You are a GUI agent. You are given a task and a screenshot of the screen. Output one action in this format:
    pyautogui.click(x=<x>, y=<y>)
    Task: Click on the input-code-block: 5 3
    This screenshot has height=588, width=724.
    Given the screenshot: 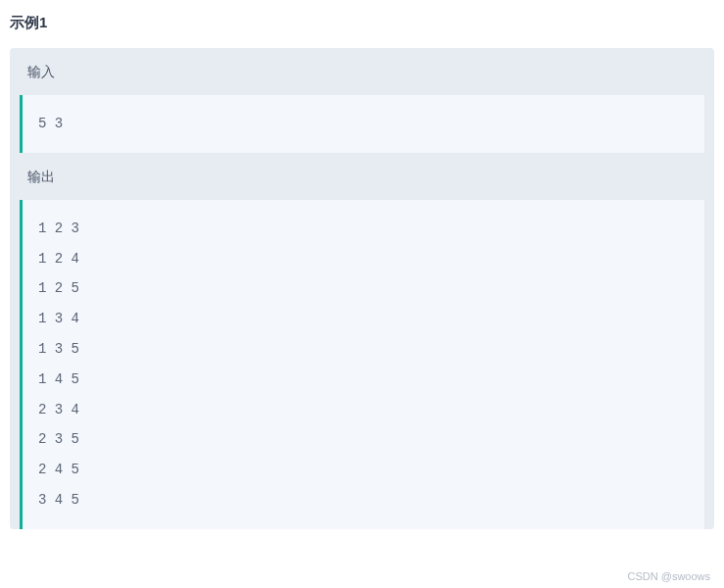 What is the action you would take?
    pyautogui.click(x=362, y=123)
    